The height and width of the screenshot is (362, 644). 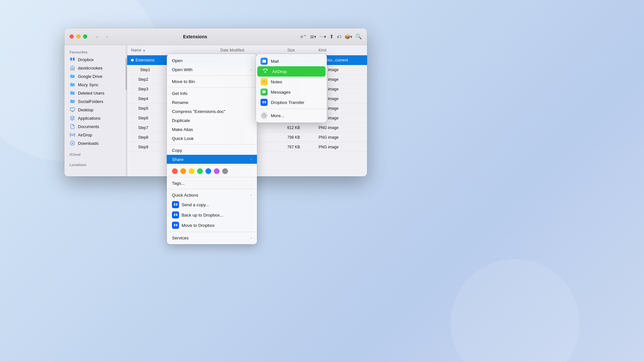 I want to click on sidebar-item-deletedusers: Deleted Users, so click(x=96, y=93).